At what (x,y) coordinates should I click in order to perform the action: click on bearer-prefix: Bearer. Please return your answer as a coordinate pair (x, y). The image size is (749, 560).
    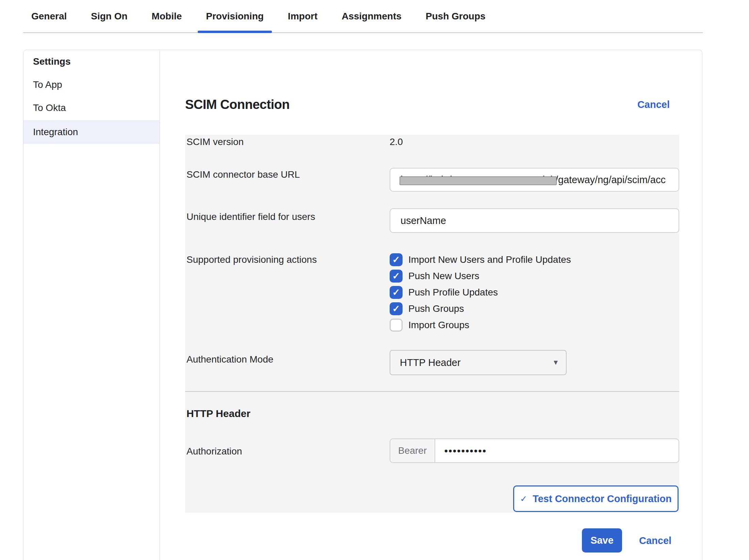
    Looking at the image, I should click on (413, 451).